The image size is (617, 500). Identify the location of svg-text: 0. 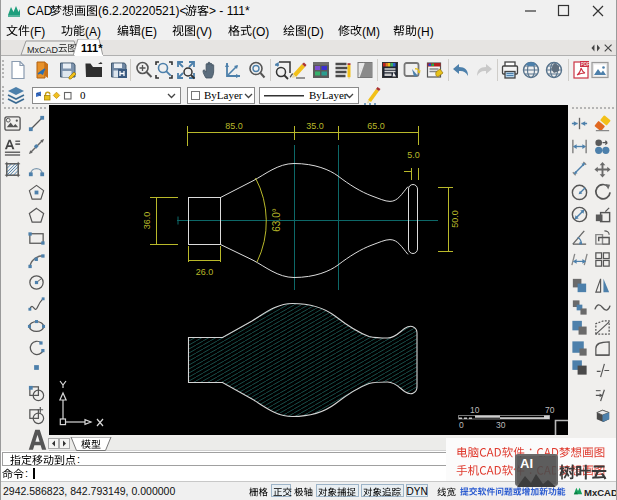
(462, 425).